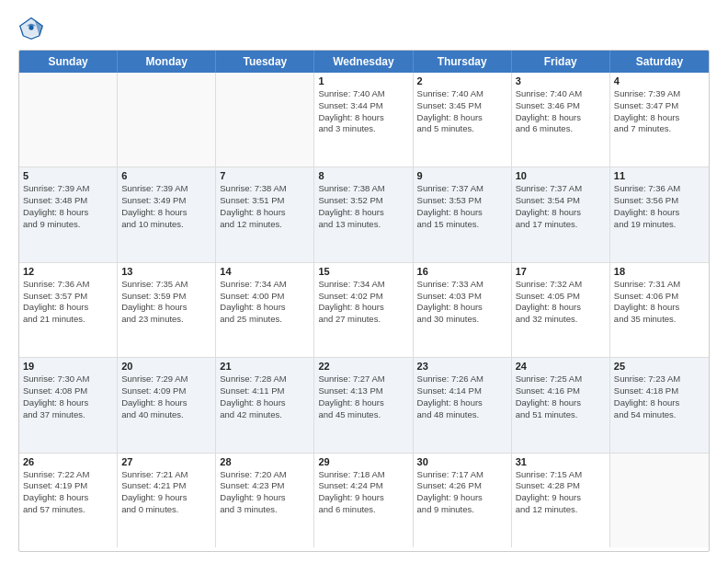 This screenshot has width=728, height=563. I want to click on cell-line: and 54 minutes., so click(660, 416).